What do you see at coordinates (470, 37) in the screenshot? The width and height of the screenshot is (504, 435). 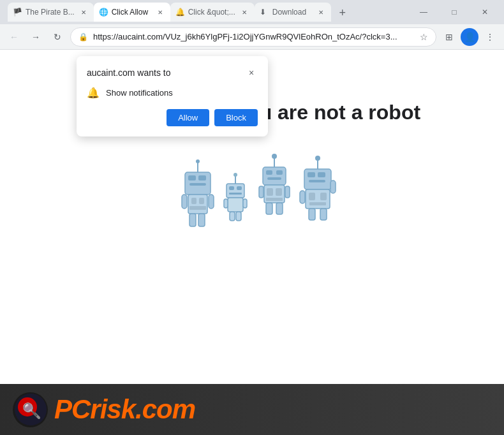 I see `profile-button: 👤` at bounding box center [470, 37].